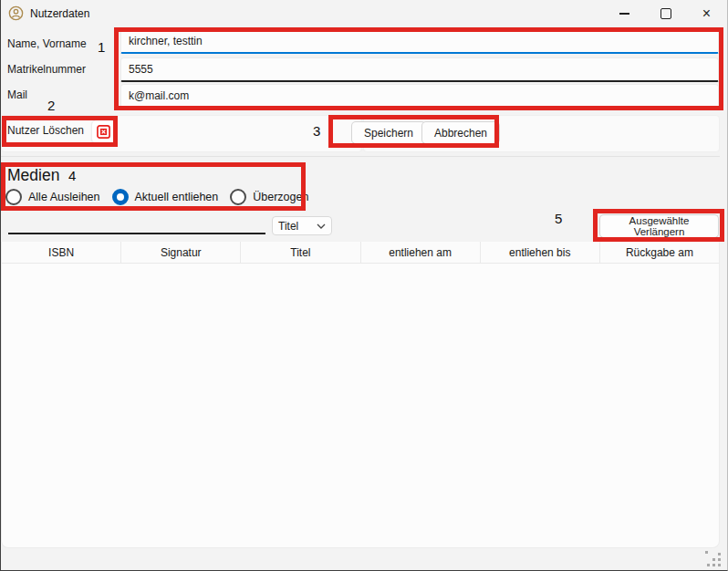  Describe the element at coordinates (420, 97) in the screenshot. I see `mail-field` at that location.